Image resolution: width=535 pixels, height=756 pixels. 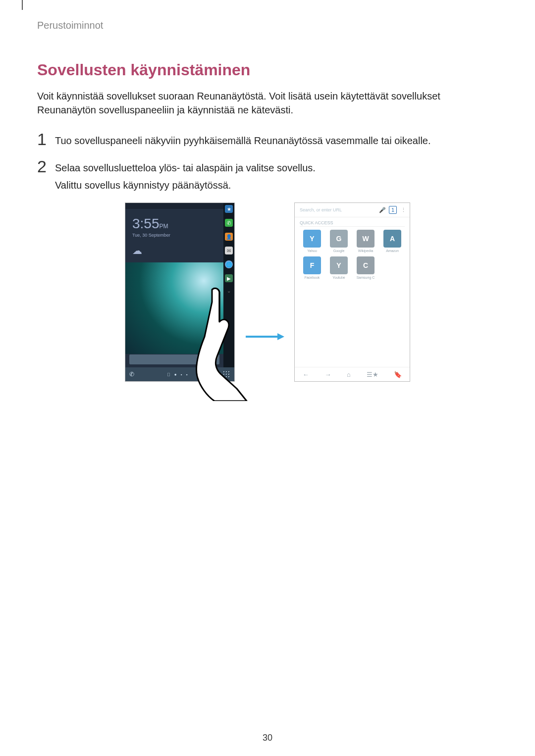 What do you see at coordinates (366, 268) in the screenshot?
I see `quick-tile: CSamsung C` at bounding box center [366, 268].